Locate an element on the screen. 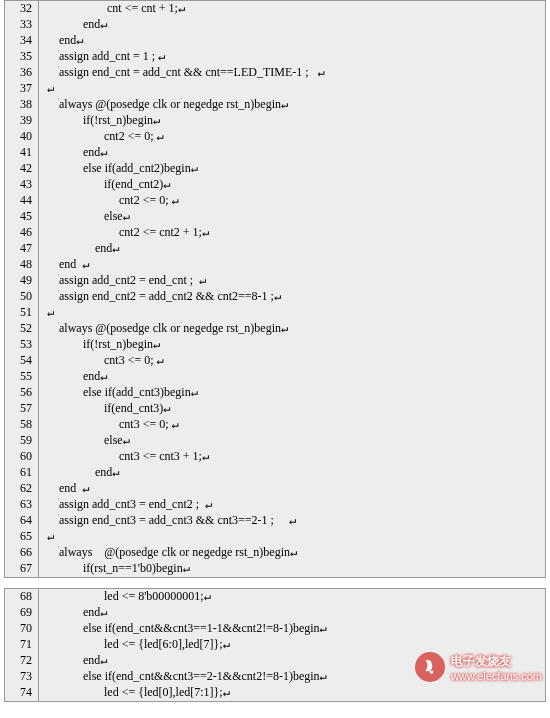  line-number: 51 is located at coordinates (22, 313).